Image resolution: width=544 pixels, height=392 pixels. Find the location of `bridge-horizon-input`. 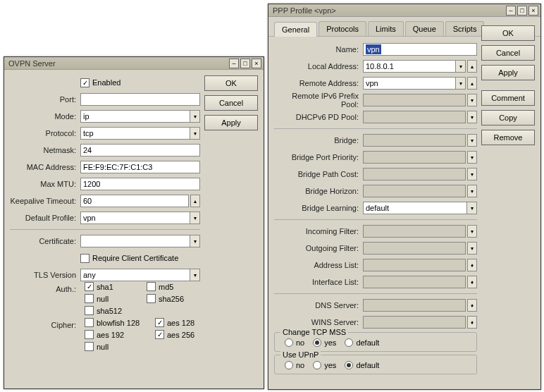

bridge-horizon-input is located at coordinates (414, 191).